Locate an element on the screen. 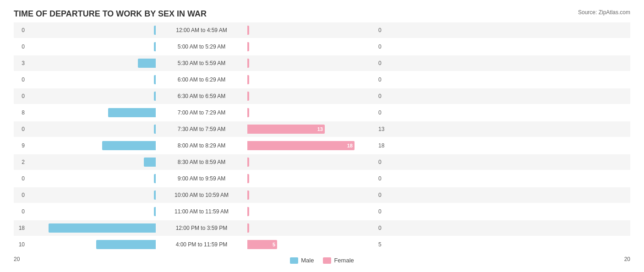 Image resolution: width=644 pixels, height=272 pixels. time-label: 5:00 AM to 5:29 AM is located at coordinates (202, 47).